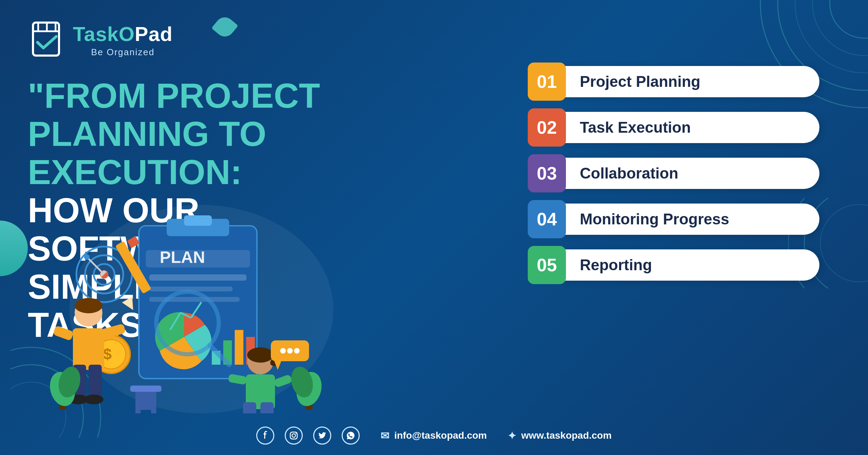 The width and height of the screenshot is (868, 455). I want to click on svg-text: PLAN, so click(183, 257).